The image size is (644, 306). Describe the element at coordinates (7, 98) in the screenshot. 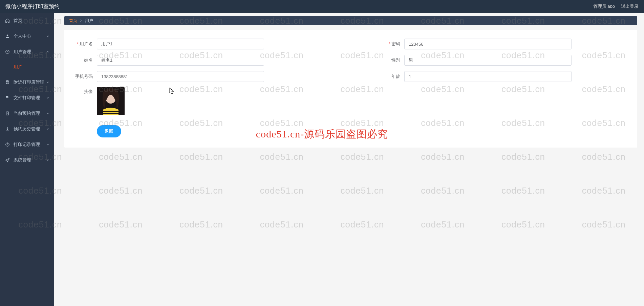

I see `flag-icon` at that location.